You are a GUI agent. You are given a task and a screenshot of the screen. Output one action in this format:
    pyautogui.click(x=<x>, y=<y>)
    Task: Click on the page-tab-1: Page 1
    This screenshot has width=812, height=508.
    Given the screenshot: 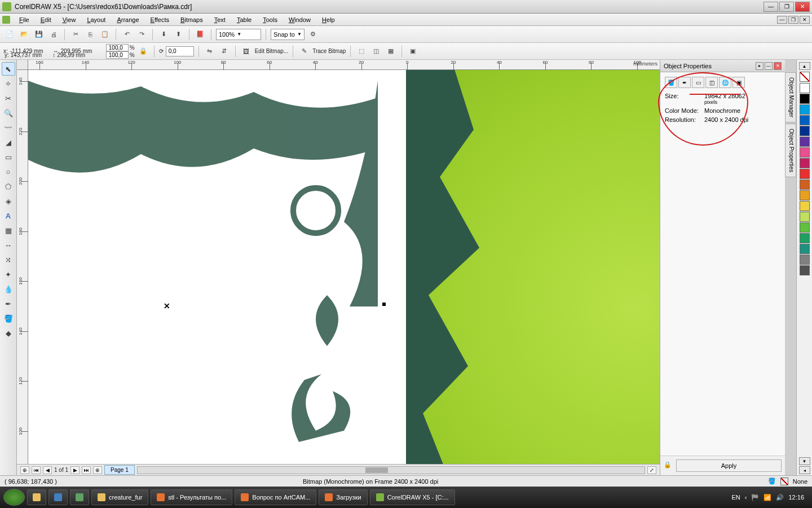 What is the action you would take?
    pyautogui.click(x=120, y=470)
    